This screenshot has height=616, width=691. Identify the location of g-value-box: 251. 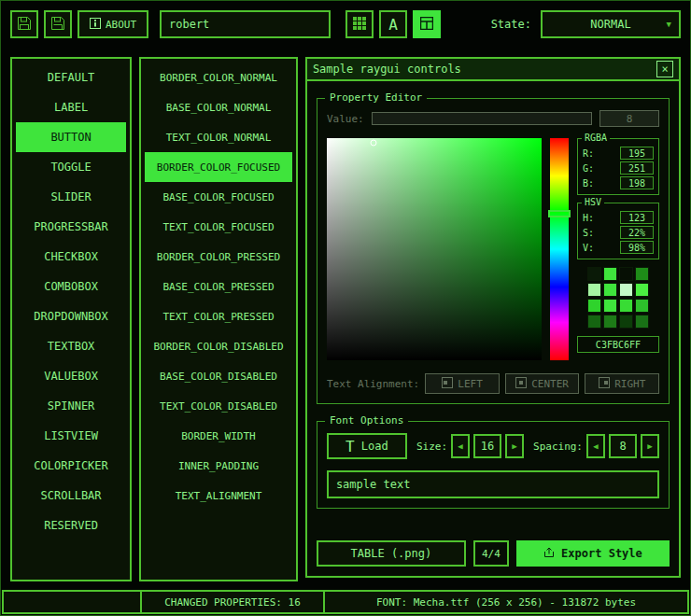
(637, 168).